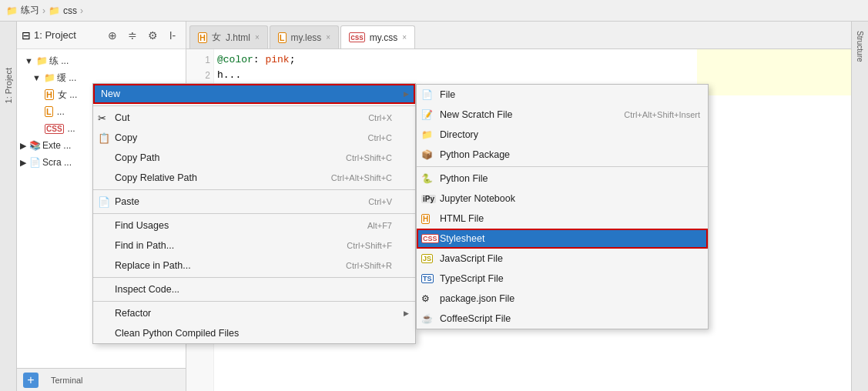 The width and height of the screenshot is (868, 391). What do you see at coordinates (562, 95) in the screenshot?
I see `submenu-item-file: 📄 File` at bounding box center [562, 95].